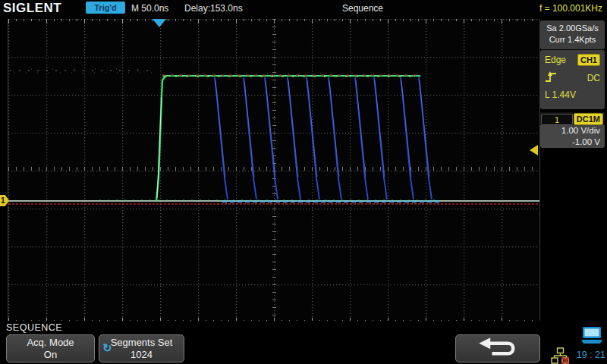  I want to click on siglent-logo: SIGLENT, so click(32, 8).